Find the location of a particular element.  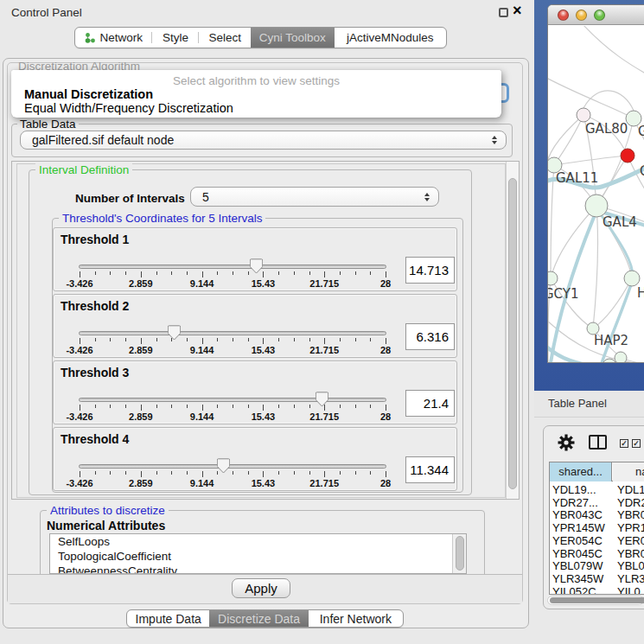

zoom-traffic-light is located at coordinates (600, 16).